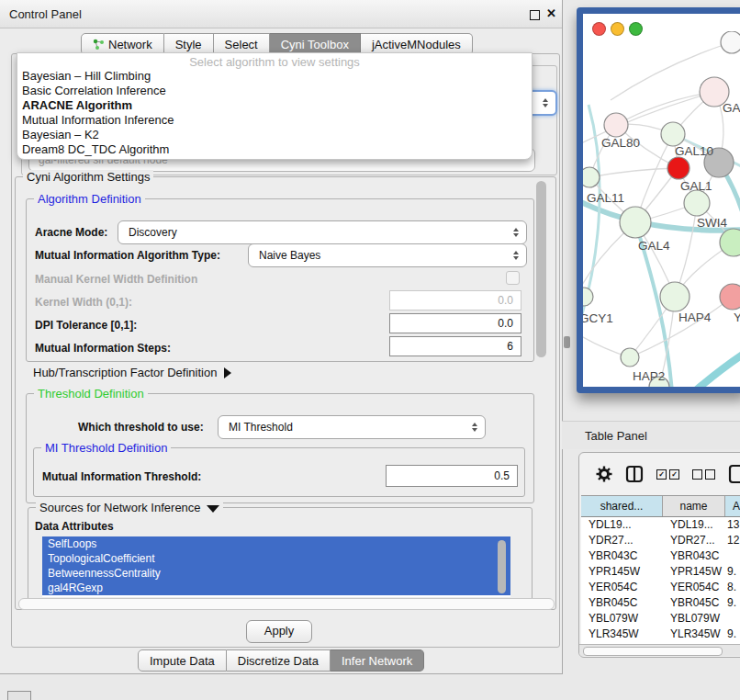 Image resolution: width=740 pixels, height=700 pixels. What do you see at coordinates (661, 540) in the screenshot?
I see `table-row: YDR27...YDR27...12` at bounding box center [661, 540].